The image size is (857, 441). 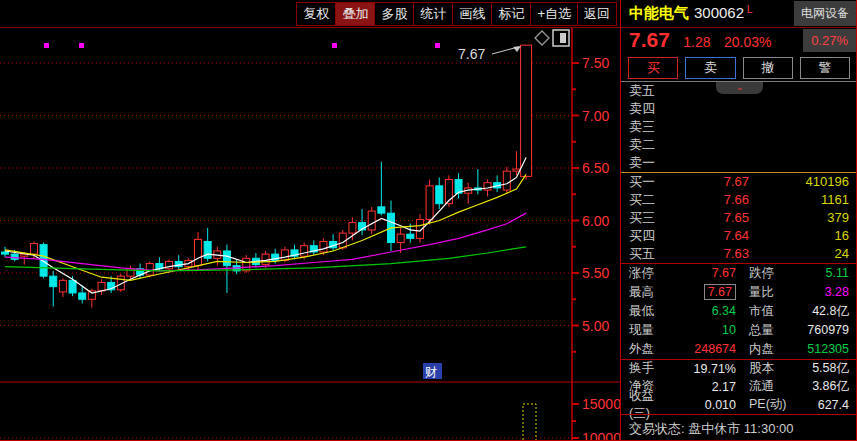 I want to click on stat-value: 2.17, so click(x=704, y=387).